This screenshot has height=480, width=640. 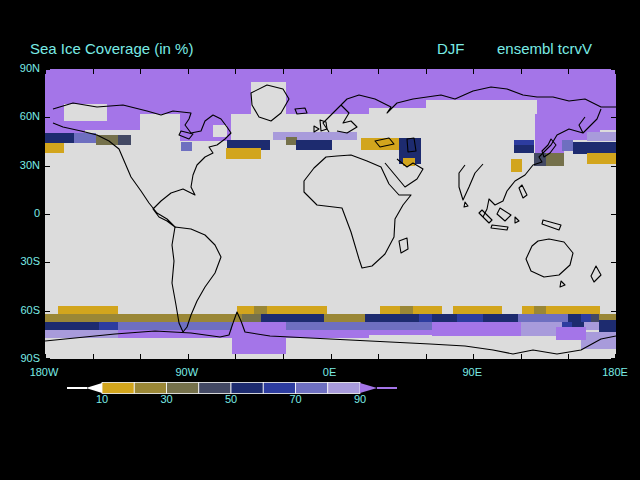 I want to click on lat-label-60N: 60N, so click(x=22, y=116).